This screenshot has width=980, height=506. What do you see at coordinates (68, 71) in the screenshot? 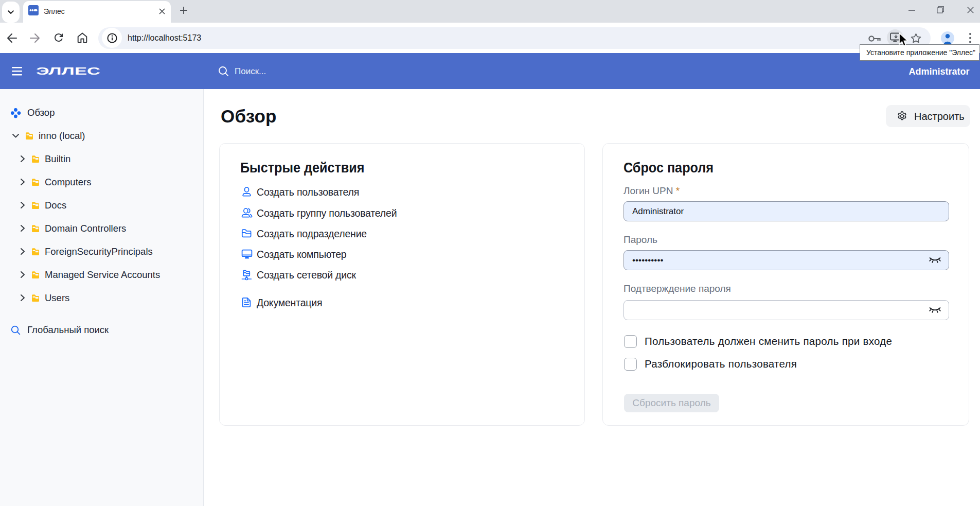
I see `svg-text: ЭЛЛЕС` at bounding box center [68, 71].